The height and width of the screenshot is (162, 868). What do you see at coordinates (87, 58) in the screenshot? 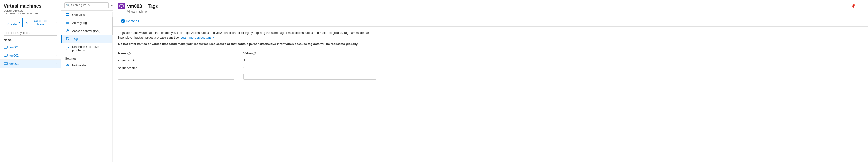
I see `settings-section-label: Settings` at bounding box center [87, 58].